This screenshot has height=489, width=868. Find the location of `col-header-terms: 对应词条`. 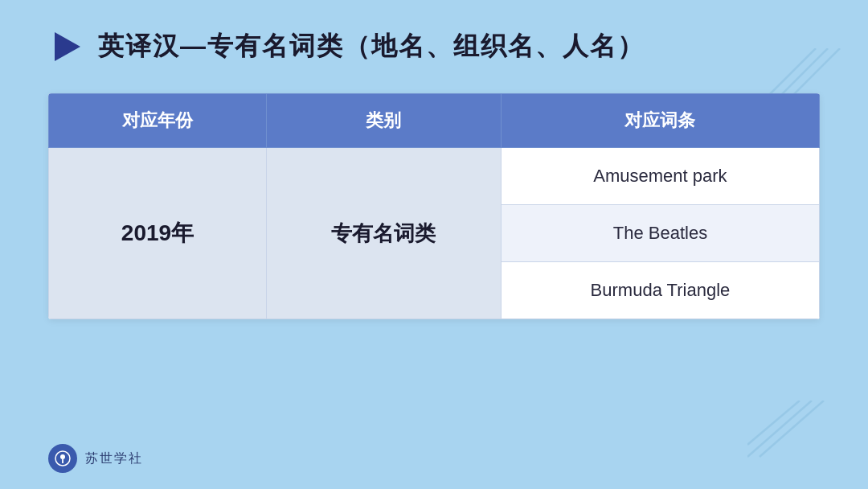

col-header-terms: 对应词条 is located at coordinates (660, 121).